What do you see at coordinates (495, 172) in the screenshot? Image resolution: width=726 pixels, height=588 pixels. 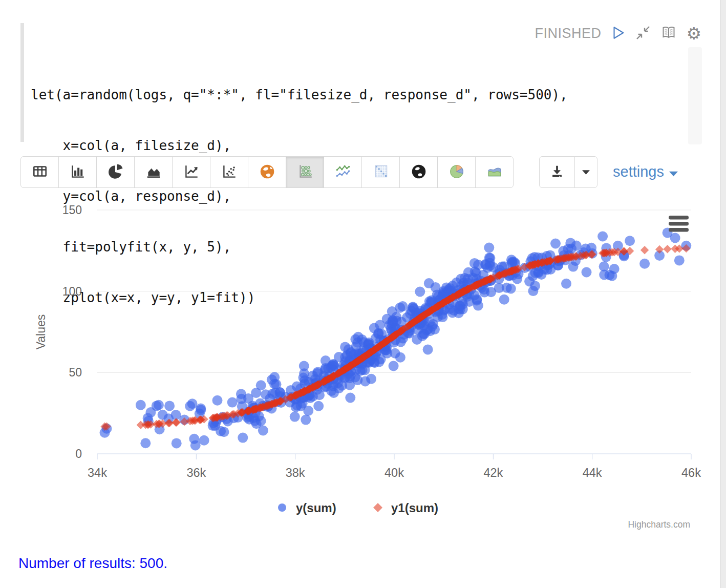 I see `toolbar-button-area-chart-colored` at bounding box center [495, 172].